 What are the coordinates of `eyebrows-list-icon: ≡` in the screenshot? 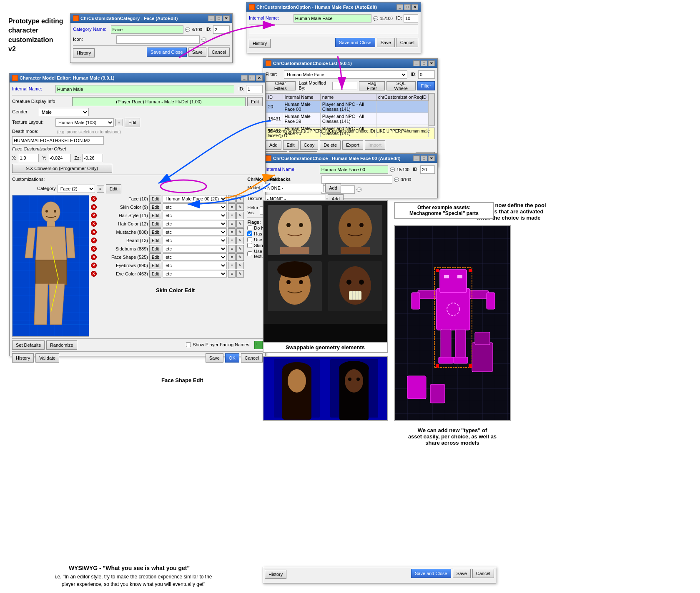 It's located at (232, 265).